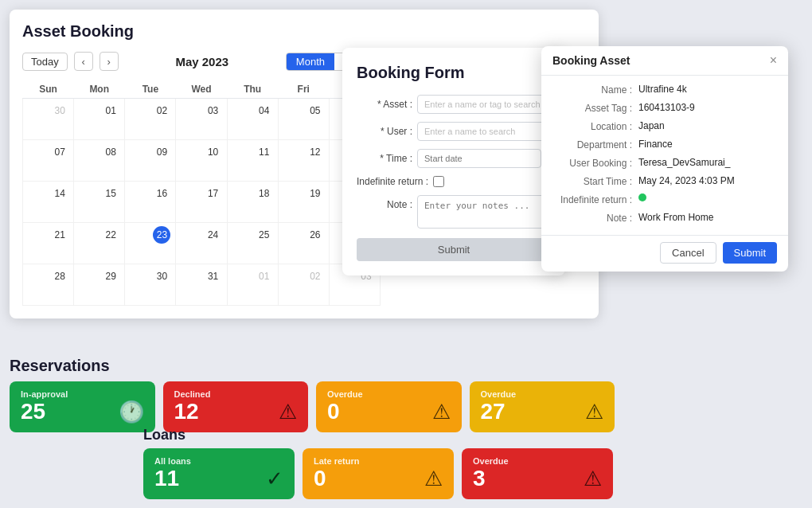 This screenshot has width=812, height=508. Describe the element at coordinates (150, 244) in the screenshot. I see `calendar-day: 23` at that location.